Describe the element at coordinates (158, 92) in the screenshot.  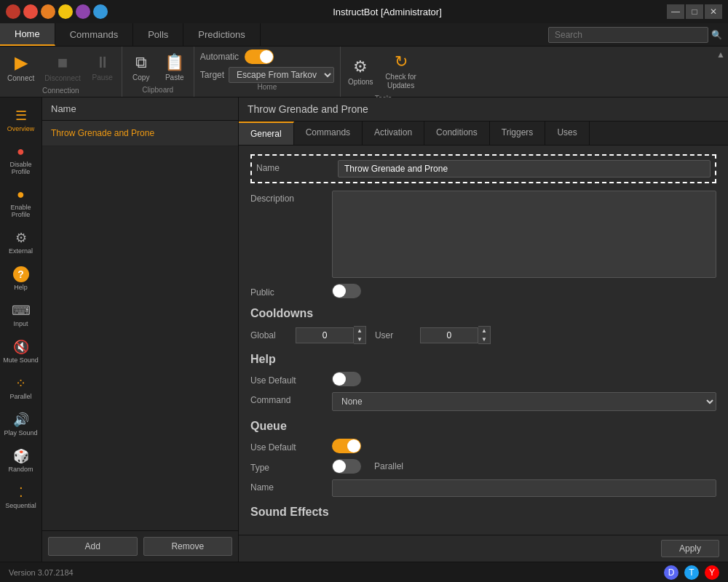
I see `clipboard-group-label: Clipboard` at that location.